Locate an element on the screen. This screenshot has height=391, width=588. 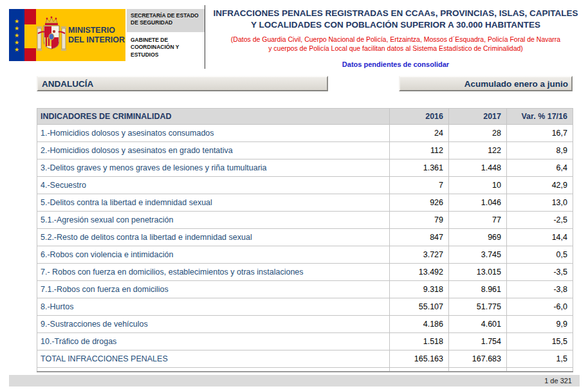
value-2017: 122 is located at coordinates (478, 150).